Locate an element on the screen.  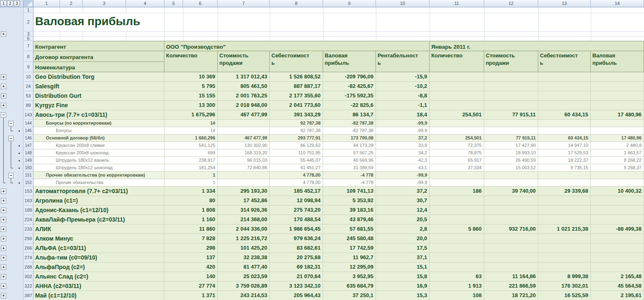
value-cell: 1 225 216,72 is located at coordinates (244, 239).